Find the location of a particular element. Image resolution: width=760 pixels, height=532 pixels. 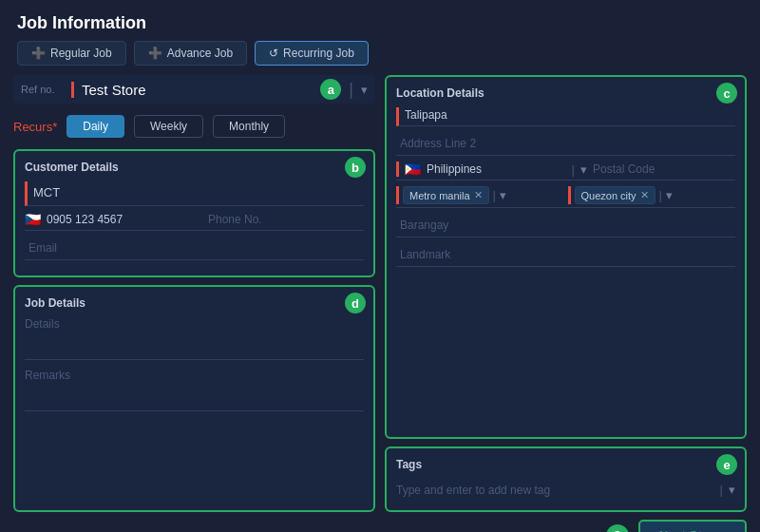

plus-icon-advance: ➕ is located at coordinates (156, 53).